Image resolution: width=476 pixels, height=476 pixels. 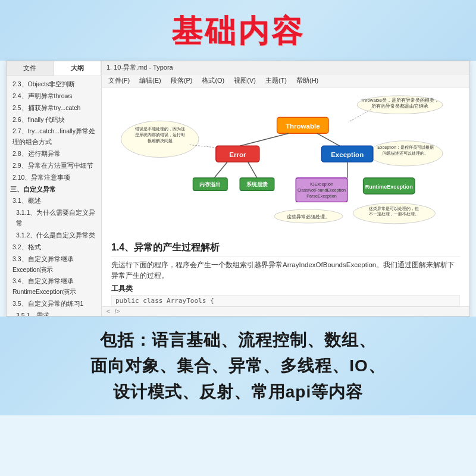 I want to click on svg-text: 是系统内部的错误，运行时, so click(x=160, y=134).